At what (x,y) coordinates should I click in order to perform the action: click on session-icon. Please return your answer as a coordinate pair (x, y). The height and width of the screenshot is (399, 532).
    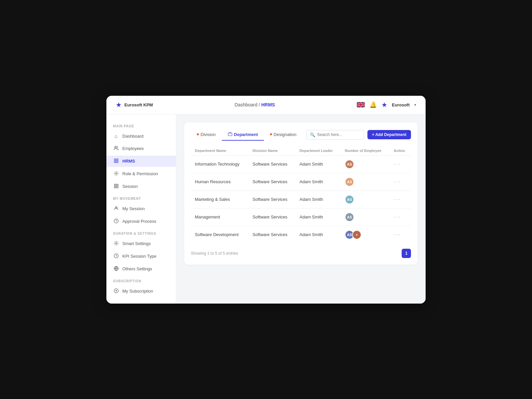
    Looking at the image, I should click on (116, 187).